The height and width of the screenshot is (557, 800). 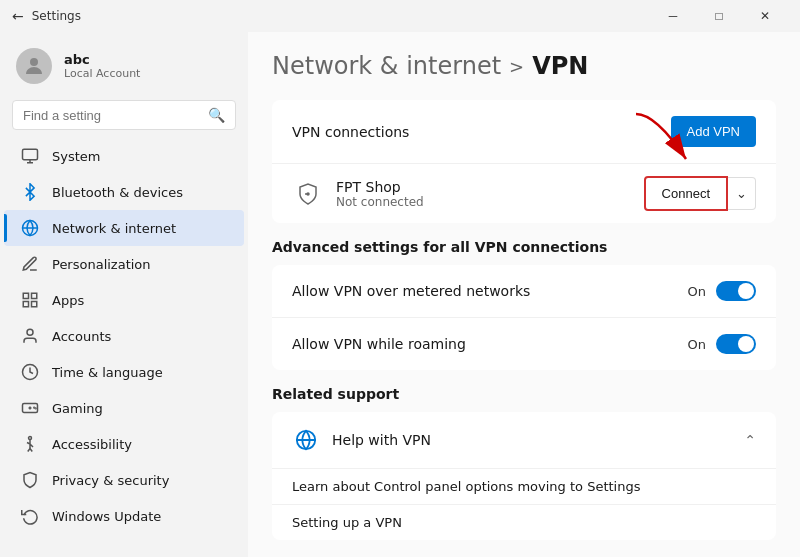 What do you see at coordinates (68, 300) in the screenshot?
I see `sidebar-label-apps: Apps` at bounding box center [68, 300].